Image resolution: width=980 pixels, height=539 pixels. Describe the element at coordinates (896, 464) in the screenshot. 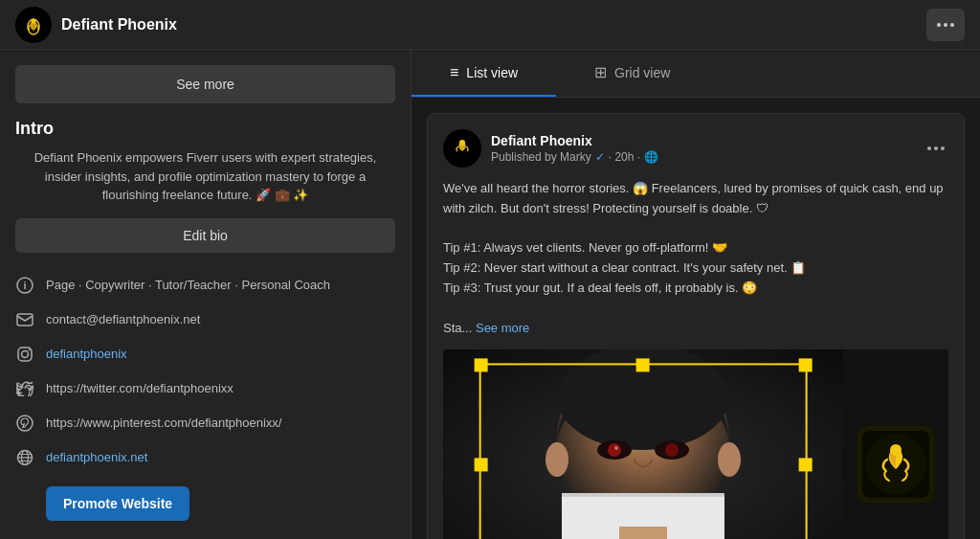

I see `logo-thumbnail-circle` at that location.